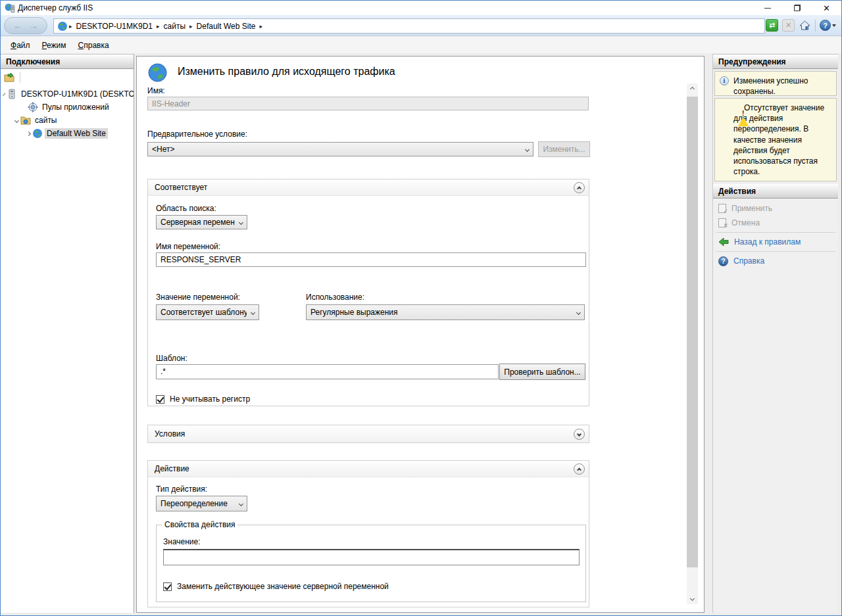 The width and height of the screenshot is (842, 616). What do you see at coordinates (67, 94) in the screenshot?
I see `tree-item-server: DESKTOP-U1MK9D1 (DESKTOP` at bounding box center [67, 94].